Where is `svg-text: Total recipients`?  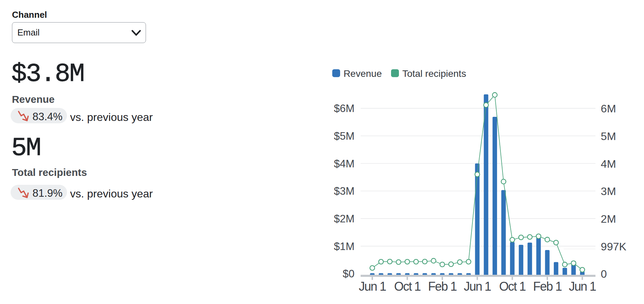
svg-text: Total recipients is located at coordinates (434, 74).